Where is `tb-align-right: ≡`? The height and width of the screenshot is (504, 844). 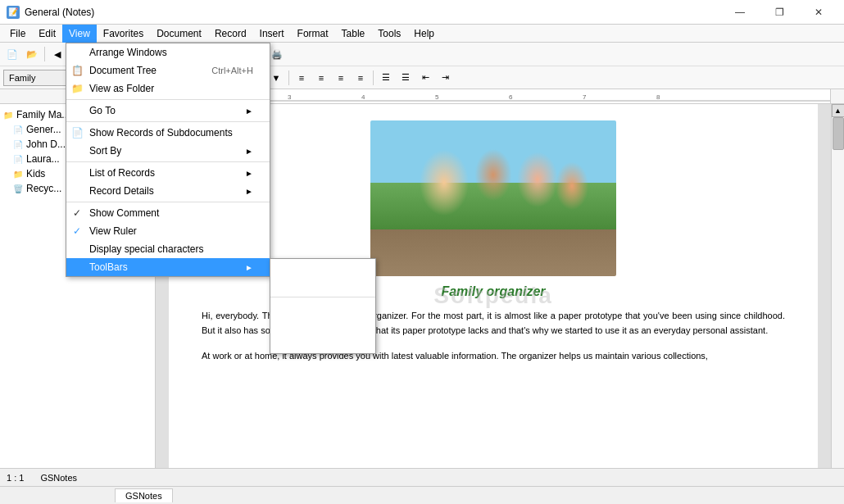
tb-align-right: ≡ is located at coordinates (341, 78).